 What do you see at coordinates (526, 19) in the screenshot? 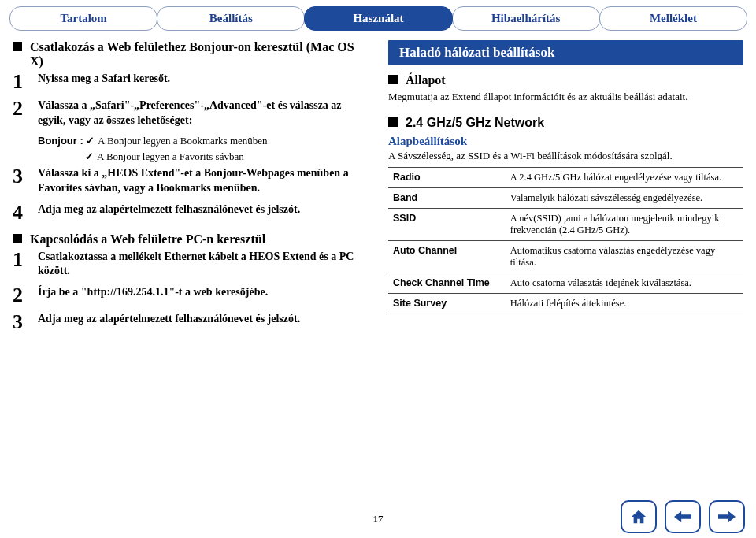
I see `tab-hibaelharitas: Hibaelhárítás` at bounding box center [526, 19].